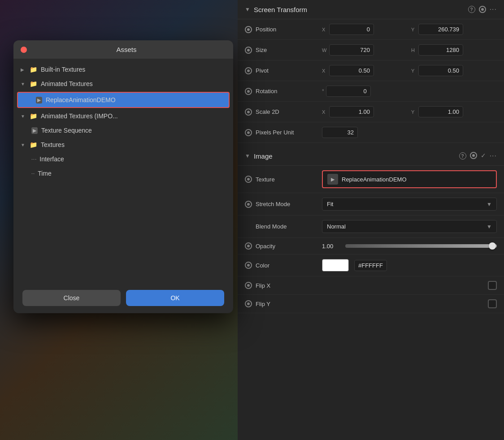  Describe the element at coordinates (248, 50) in the screenshot. I see `size-radio` at that location.